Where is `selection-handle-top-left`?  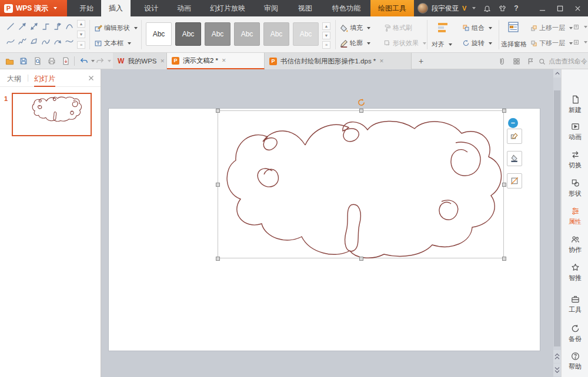
selection-handle-top-left is located at coordinates (218, 110).